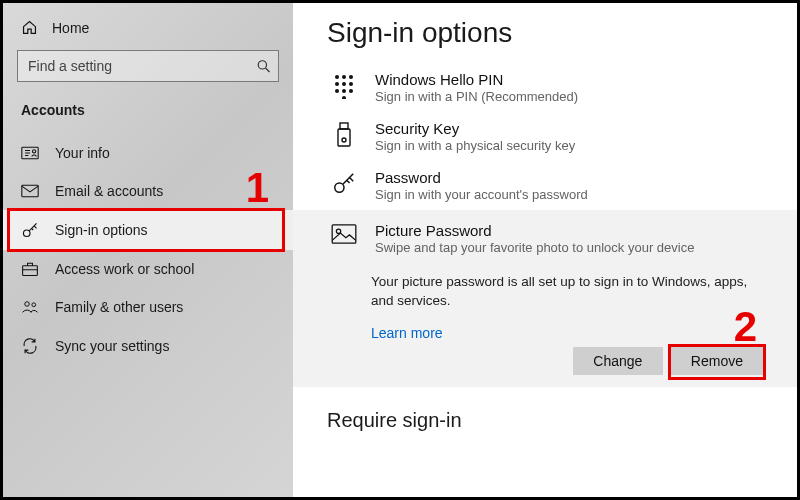 This screenshot has width=800, height=500. I want to click on signin-option-security-key: Security Key Sign in with a physical sec…, so click(562, 136).